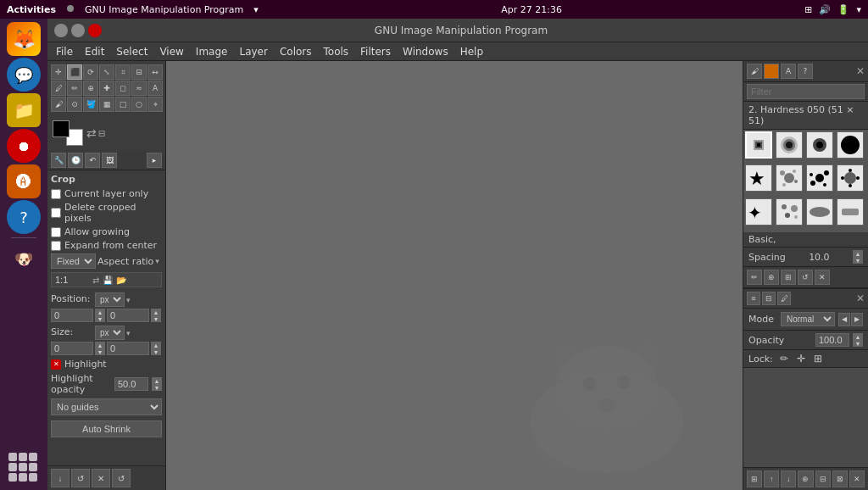 This screenshot has width=868, height=490. Describe the element at coordinates (100, 312) in the screenshot. I see `position-x-up: ▲` at that location.